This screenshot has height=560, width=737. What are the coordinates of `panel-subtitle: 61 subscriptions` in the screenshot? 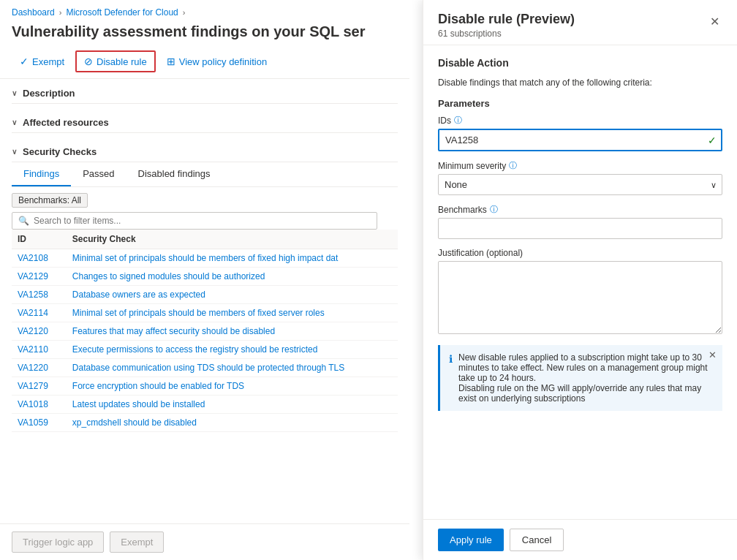 It's located at (506, 34).